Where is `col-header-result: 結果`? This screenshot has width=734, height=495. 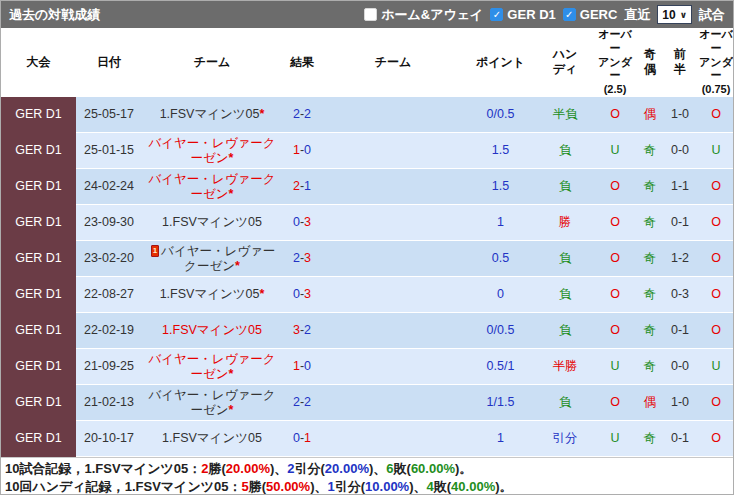 col-header-result: 結果 is located at coordinates (302, 62).